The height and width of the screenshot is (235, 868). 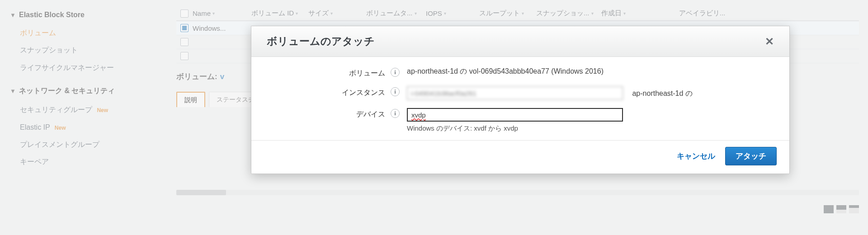 What do you see at coordinates (67, 68) in the screenshot?
I see `sidebar-item-label: ライフサイクルマネージャー` at bounding box center [67, 68].